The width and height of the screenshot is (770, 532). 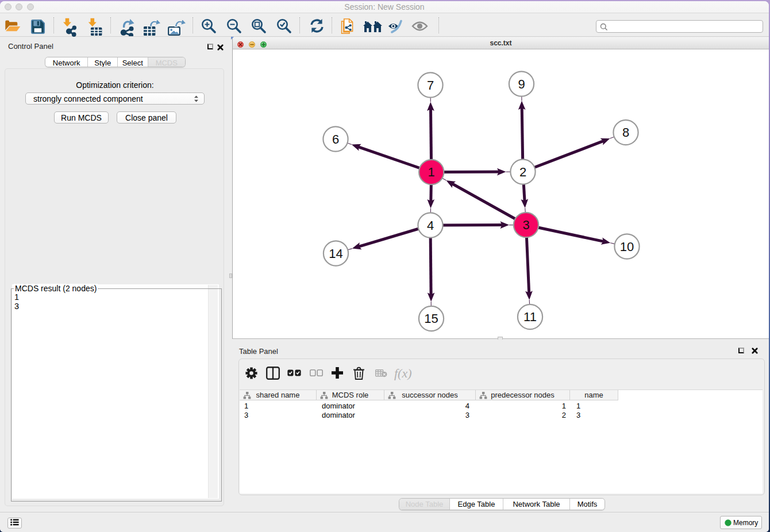 What do you see at coordinates (430, 225) in the screenshot?
I see `svg-text: 4` at bounding box center [430, 225].